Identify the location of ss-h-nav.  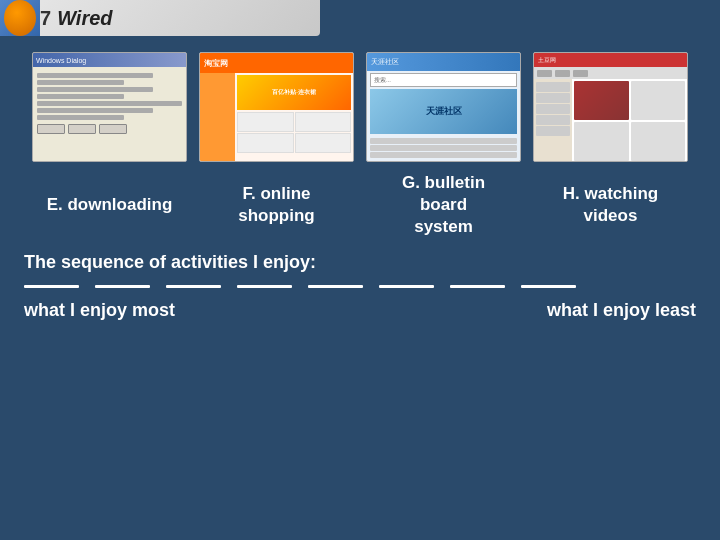
(610, 73).